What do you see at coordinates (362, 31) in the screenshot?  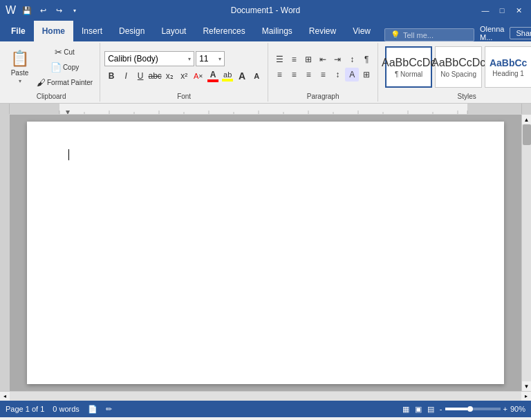 I see `tab-view: View` at bounding box center [362, 31].